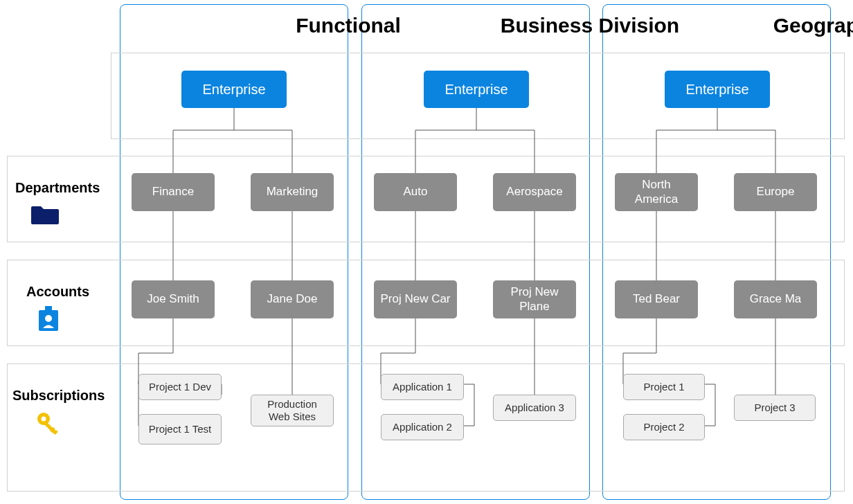  I want to click on department-node: North America, so click(656, 192).